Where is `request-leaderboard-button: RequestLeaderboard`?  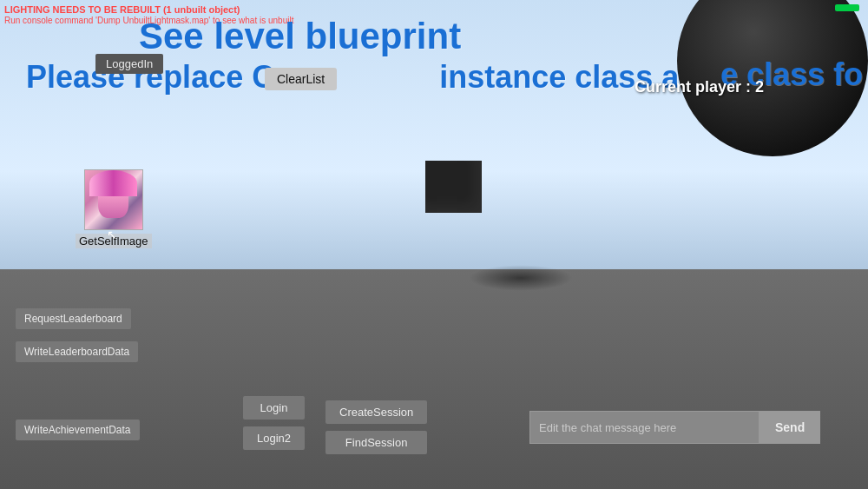 request-leaderboard-button: RequestLeaderboard is located at coordinates (73, 319).